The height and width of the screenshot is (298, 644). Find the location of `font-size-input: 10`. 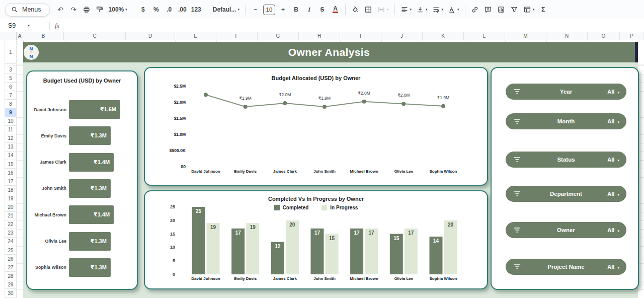

font-size-input: 10 is located at coordinates (269, 10).